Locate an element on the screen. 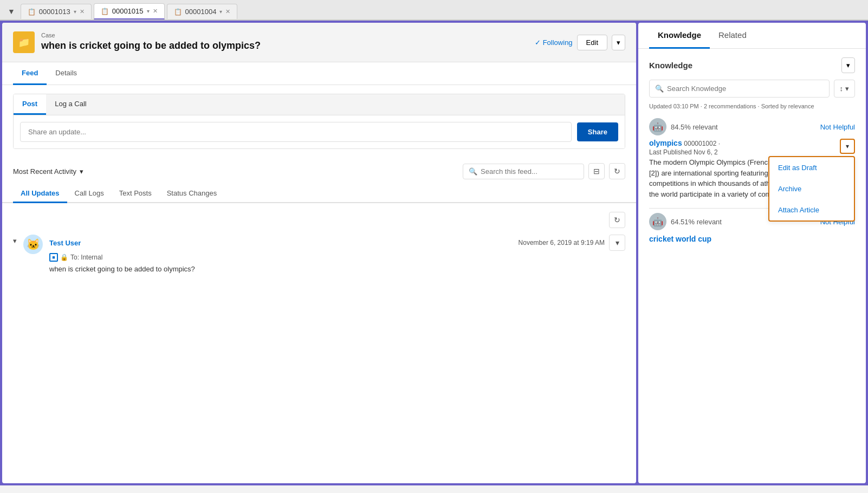  tab-dropdown-button: ▼ is located at coordinates (11, 11).